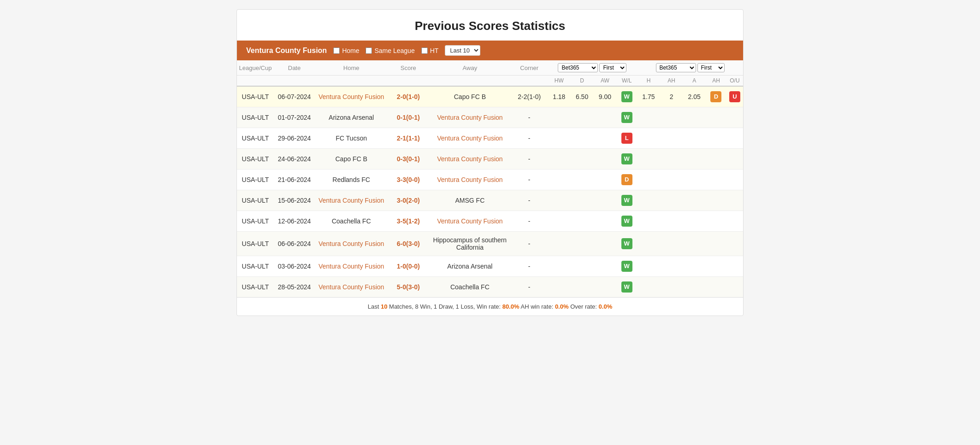  What do you see at coordinates (384, 307) in the screenshot?
I see `footer-count: 10` at bounding box center [384, 307].